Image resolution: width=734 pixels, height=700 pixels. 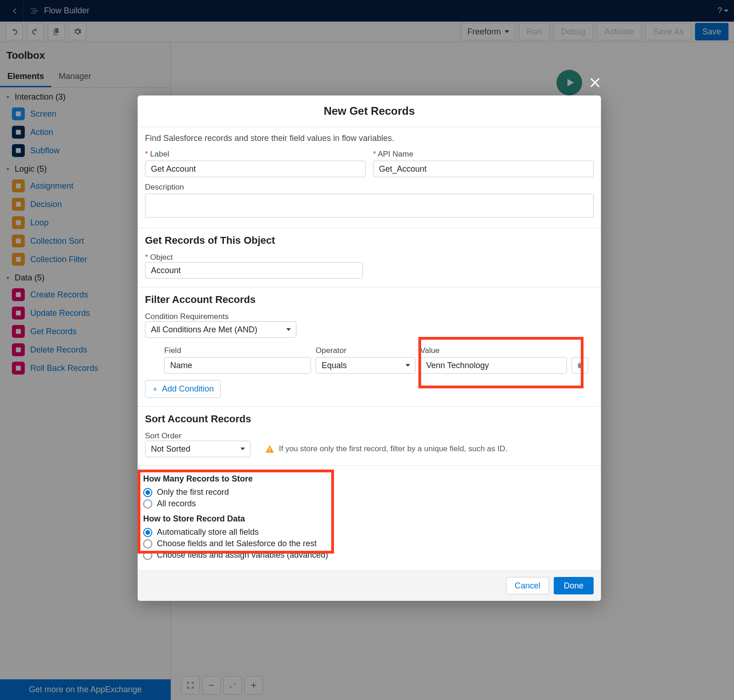 I want to click on how-many-label: How Many Records to Store, so click(x=369, y=479).